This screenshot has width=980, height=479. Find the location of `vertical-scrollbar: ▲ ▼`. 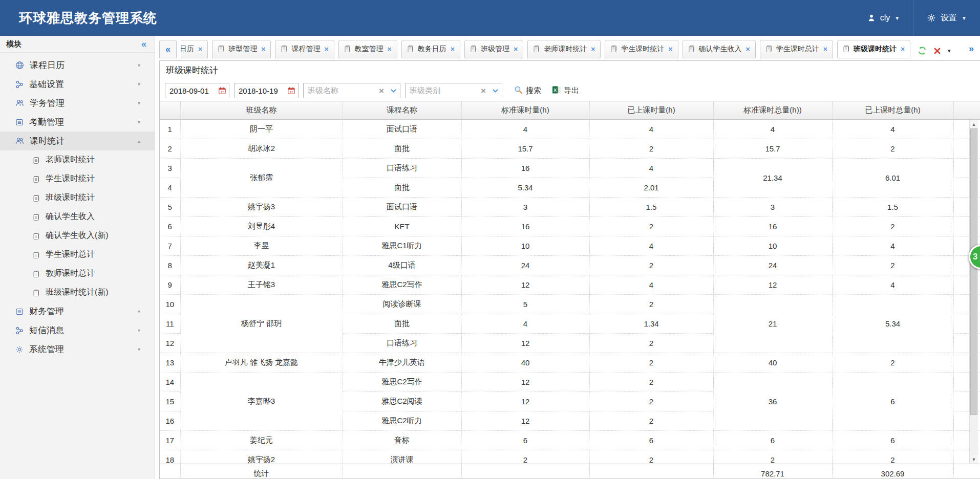

vertical-scrollbar: ▲ ▼ is located at coordinates (974, 292).